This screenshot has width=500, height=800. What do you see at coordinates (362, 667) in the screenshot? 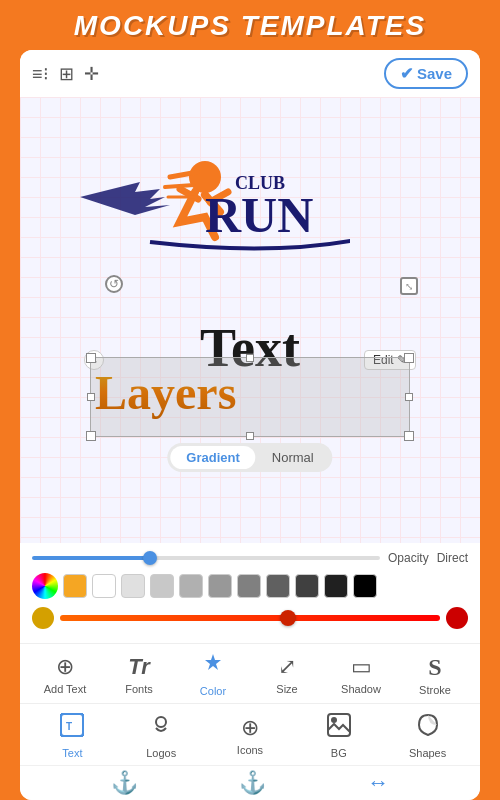
I see `shadow-icon: ▭` at bounding box center [362, 667].